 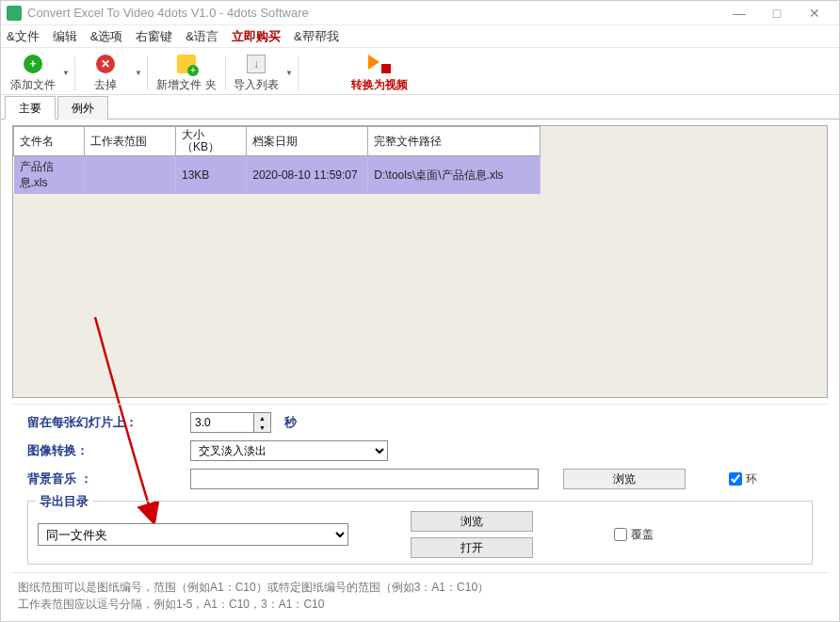 I want to click on toolbar: + 添加文件 ▼ ✕ 去掉 ▼ 新增文件 夹 导入列表 ▼ 转换为视频, so click(x=420, y=72).